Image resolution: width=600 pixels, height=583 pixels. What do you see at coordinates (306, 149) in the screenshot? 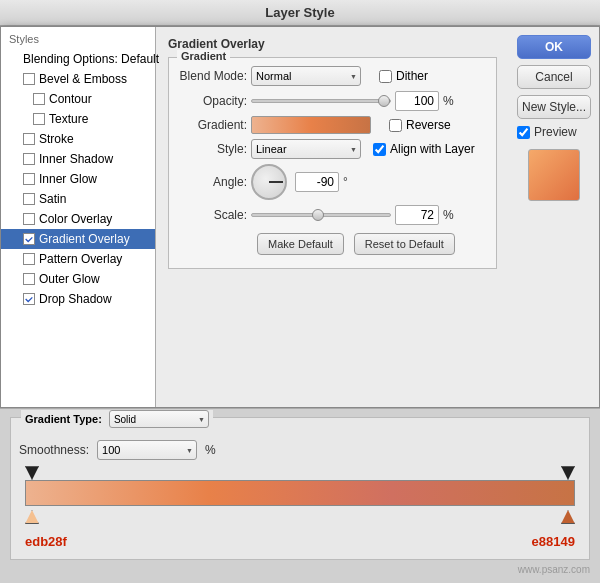
I see `style-select-wrapper: Linear Radial Angle` at bounding box center [306, 149].